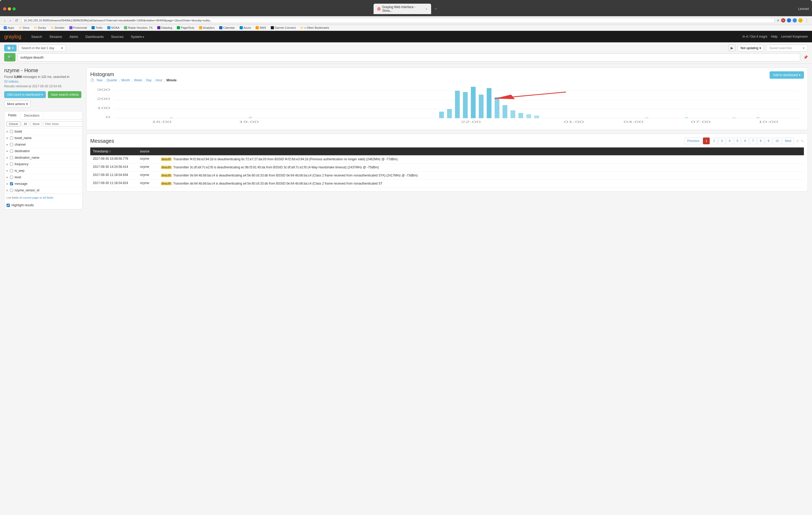 The width and height of the screenshot is (812, 515). What do you see at coordinates (706, 141) in the screenshot?
I see `page-1-button: 1` at bounding box center [706, 141].